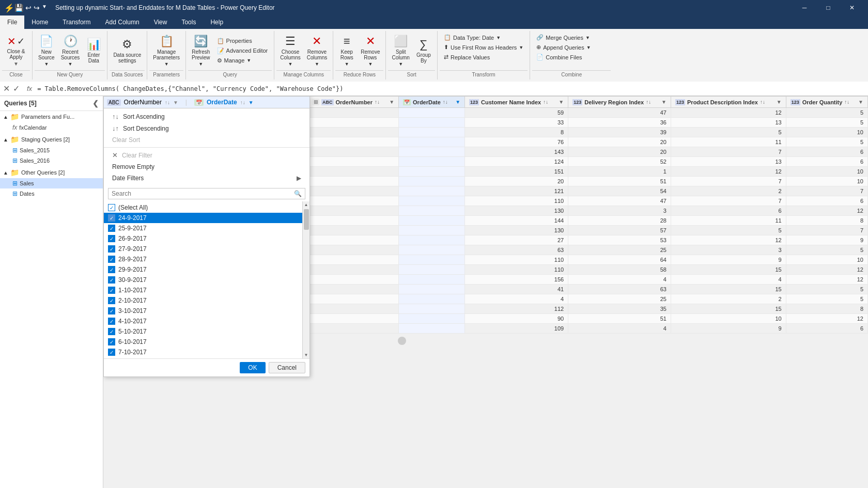  Describe the element at coordinates (207, 280) in the screenshot. I see `date-item-30-9-2017: ✓ 30-9-2017` at that location.